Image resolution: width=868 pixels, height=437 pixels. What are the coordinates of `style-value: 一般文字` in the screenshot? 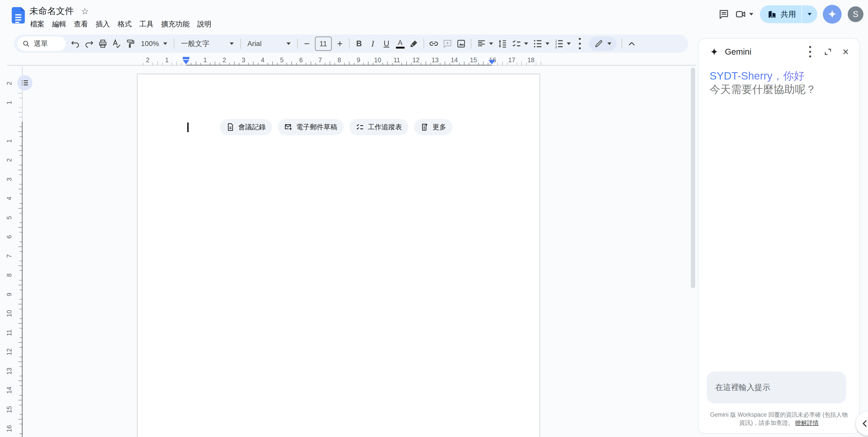 It's located at (195, 44).